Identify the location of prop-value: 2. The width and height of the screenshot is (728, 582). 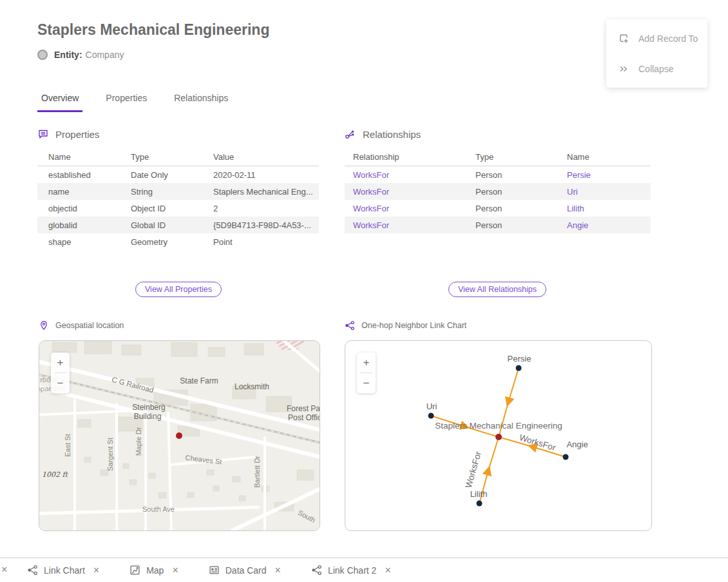
(266, 209).